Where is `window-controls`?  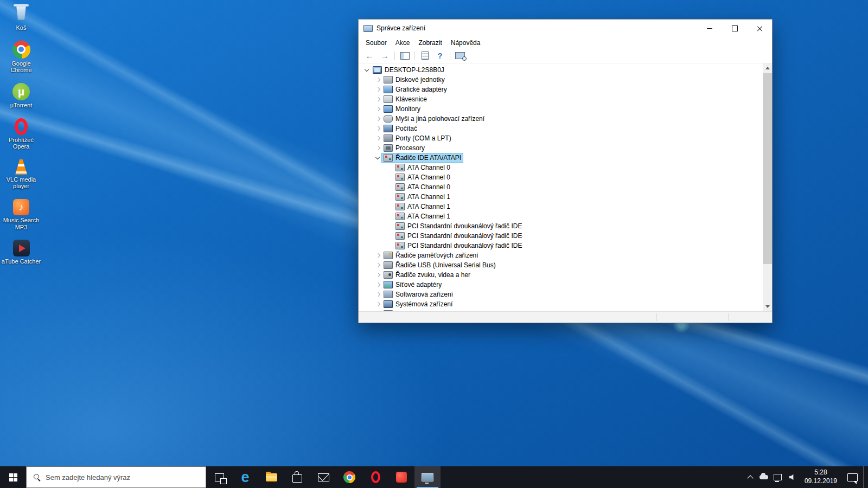 window-controls is located at coordinates (735, 28).